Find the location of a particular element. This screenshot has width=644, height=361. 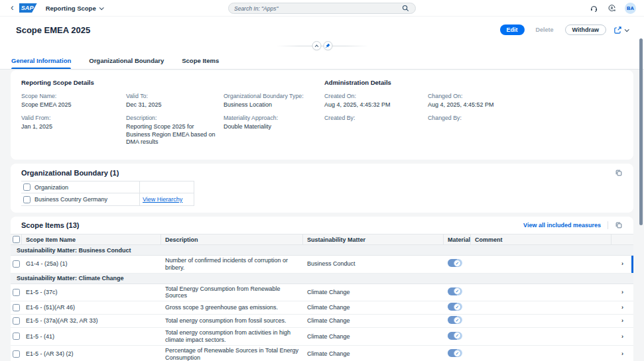

field-created-on: Created On: Aug 4, 2025, 4:45:32 PM is located at coordinates (376, 101).